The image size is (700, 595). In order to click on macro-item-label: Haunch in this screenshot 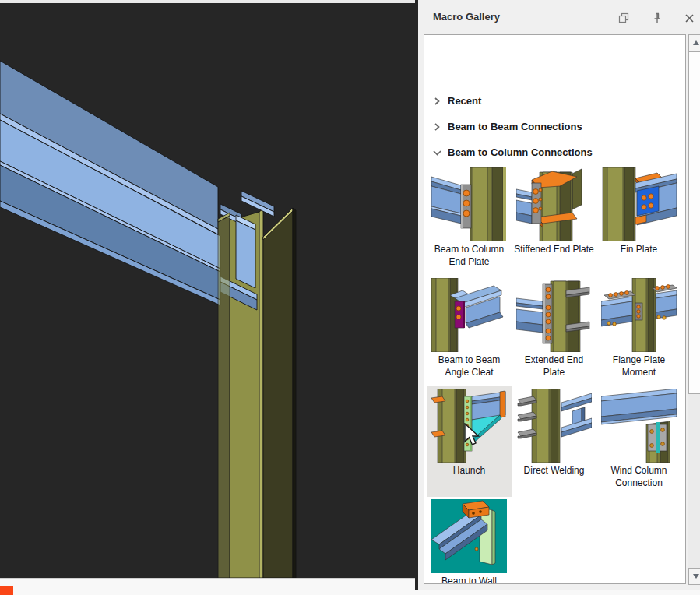, I will do `click(469, 470)`.